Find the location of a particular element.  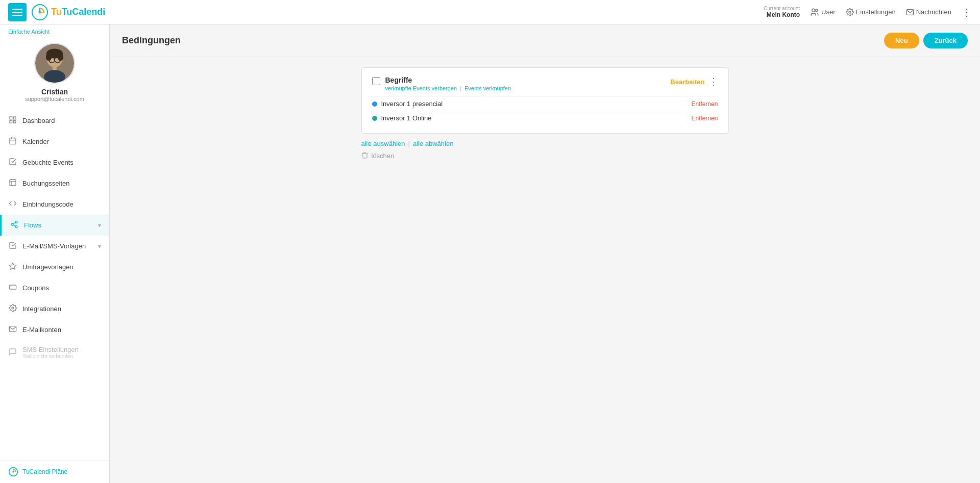

simple-view-link: Einfache Ansicht is located at coordinates (55, 31).